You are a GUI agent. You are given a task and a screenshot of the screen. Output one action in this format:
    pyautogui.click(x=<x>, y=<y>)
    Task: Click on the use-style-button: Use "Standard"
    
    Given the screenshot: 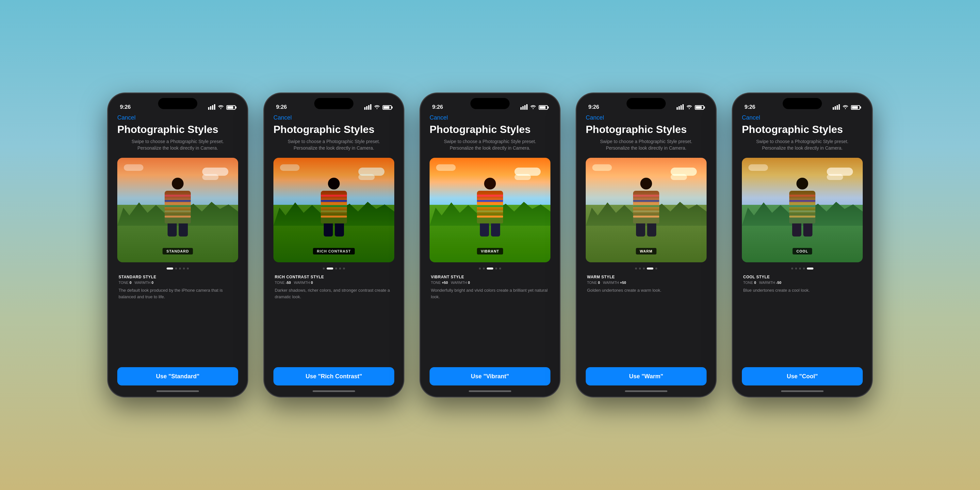 What is the action you would take?
    pyautogui.click(x=178, y=376)
    